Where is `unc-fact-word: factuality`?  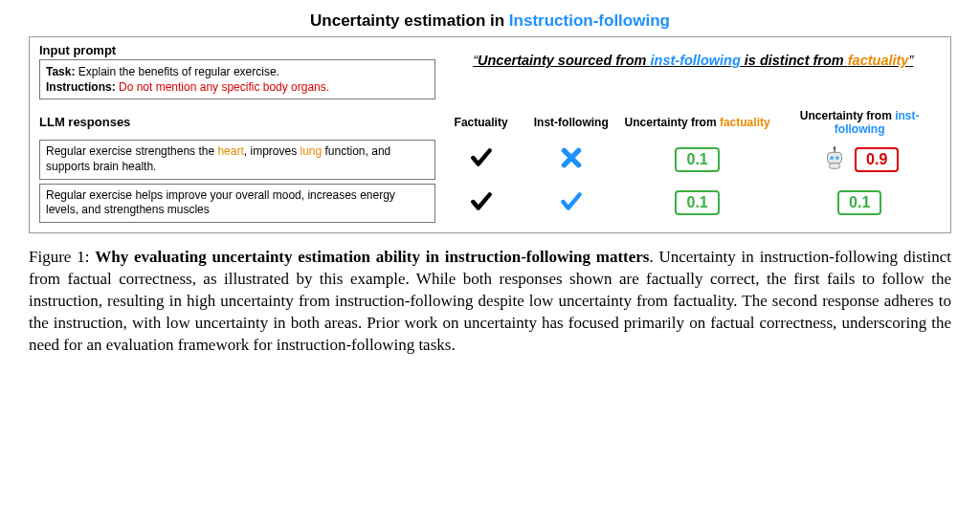
unc-fact-word: factuality is located at coordinates (745, 122).